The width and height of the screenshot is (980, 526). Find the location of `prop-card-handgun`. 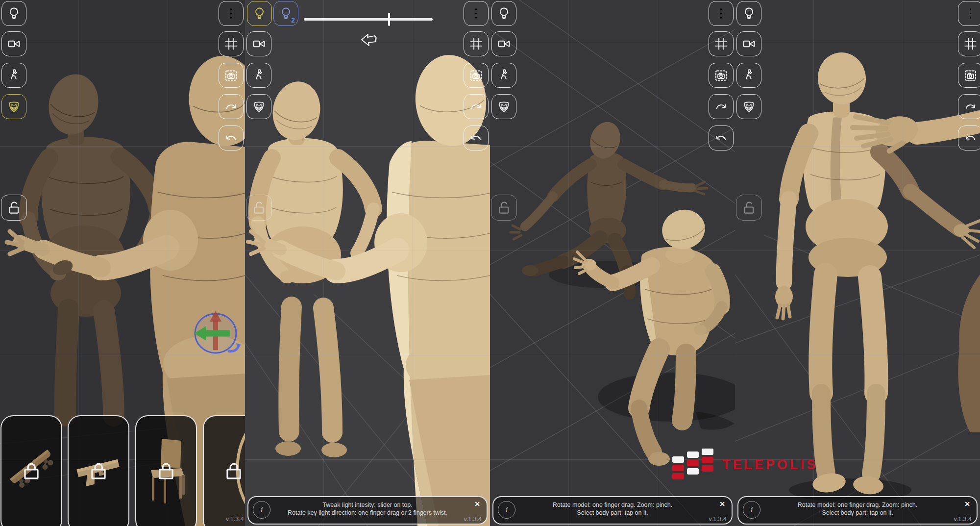

prop-card-handgun is located at coordinates (98, 471).